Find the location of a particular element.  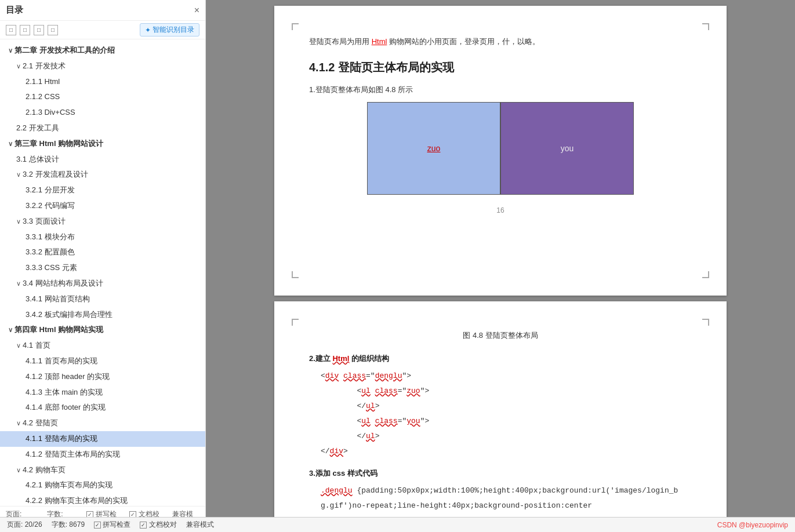

toc-item-s4c2: 4.2.2 购物车页主体布局的实现 is located at coordinates (103, 500).